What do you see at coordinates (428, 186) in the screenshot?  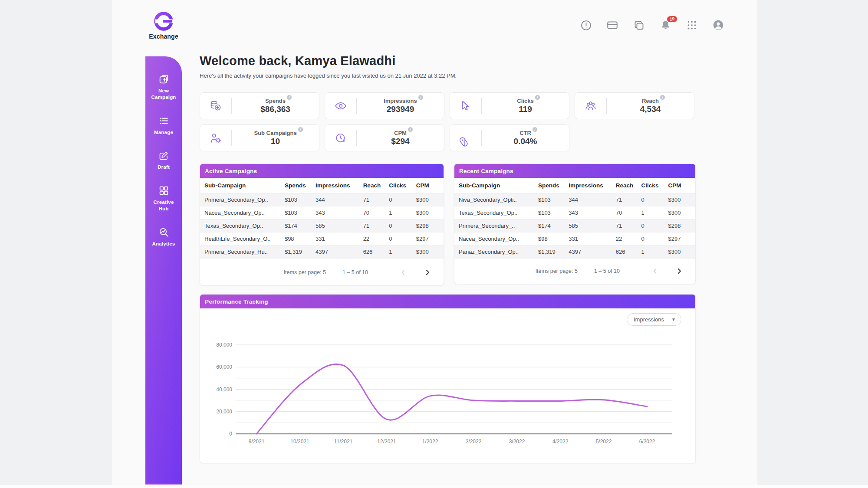 I see `col-cpm: CPM` at bounding box center [428, 186].